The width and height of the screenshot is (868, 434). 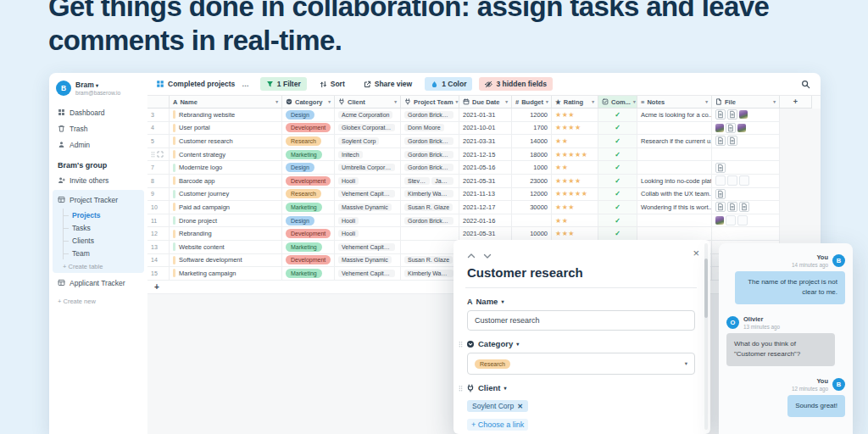 What do you see at coordinates (153, 154) in the screenshot?
I see `row-drag-handle` at bounding box center [153, 154].